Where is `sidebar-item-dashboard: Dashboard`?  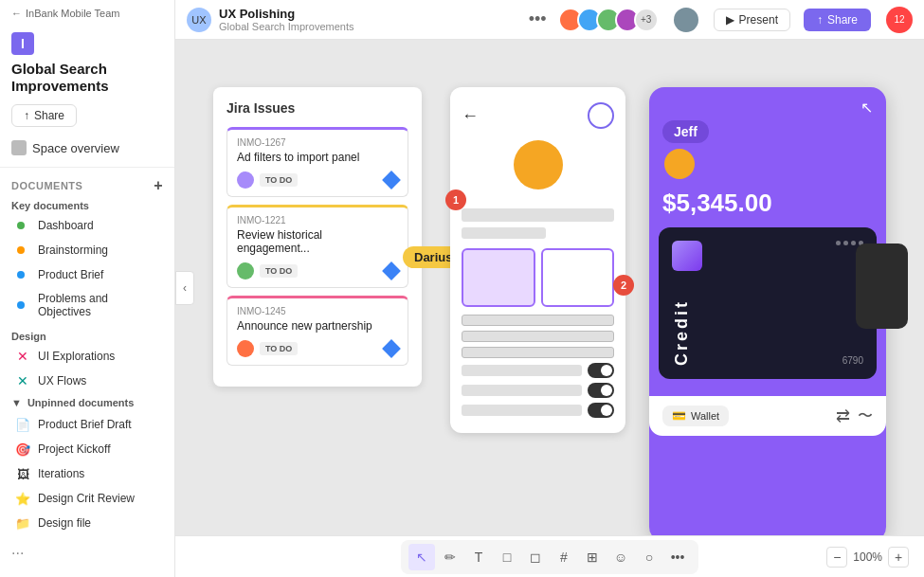 sidebar-item-dashboard: Dashboard is located at coordinates (87, 225).